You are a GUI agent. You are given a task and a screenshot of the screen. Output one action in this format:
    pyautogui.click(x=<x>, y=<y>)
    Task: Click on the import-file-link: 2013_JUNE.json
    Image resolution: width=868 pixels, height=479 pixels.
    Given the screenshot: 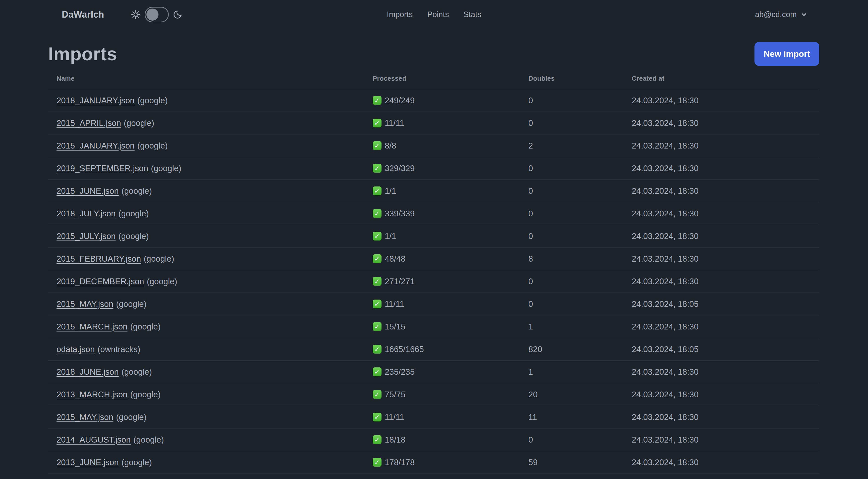 What is the action you would take?
    pyautogui.click(x=88, y=462)
    